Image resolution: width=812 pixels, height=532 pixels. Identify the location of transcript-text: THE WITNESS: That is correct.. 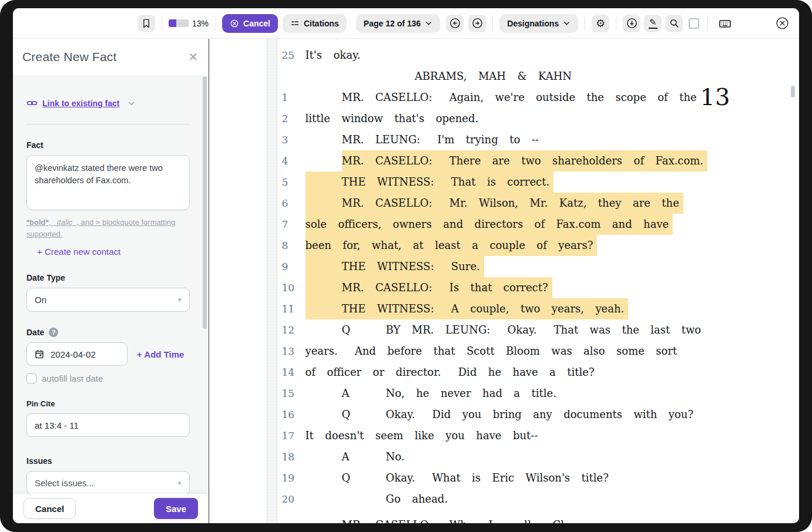
(494, 182).